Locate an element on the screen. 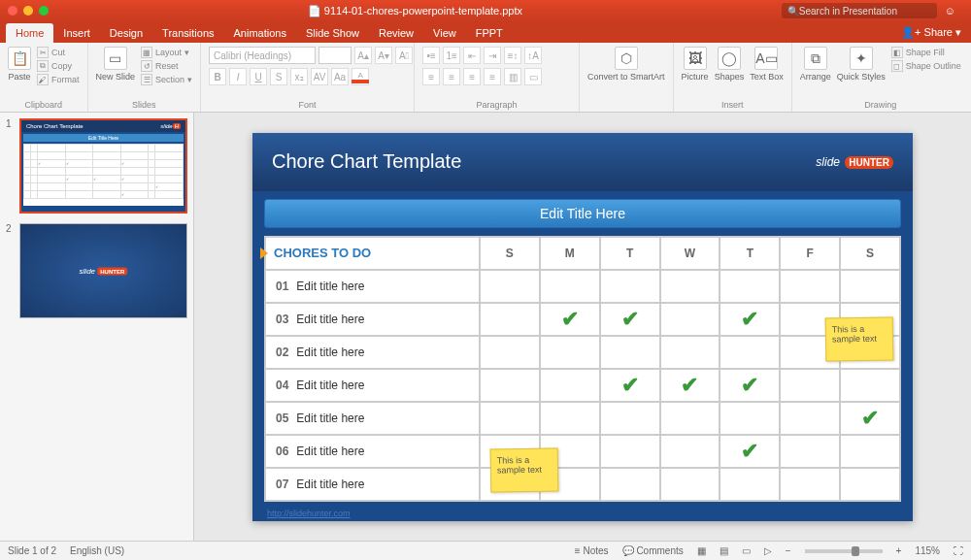 This screenshot has width=971, height=560. close-icon is located at coordinates (13, 11).